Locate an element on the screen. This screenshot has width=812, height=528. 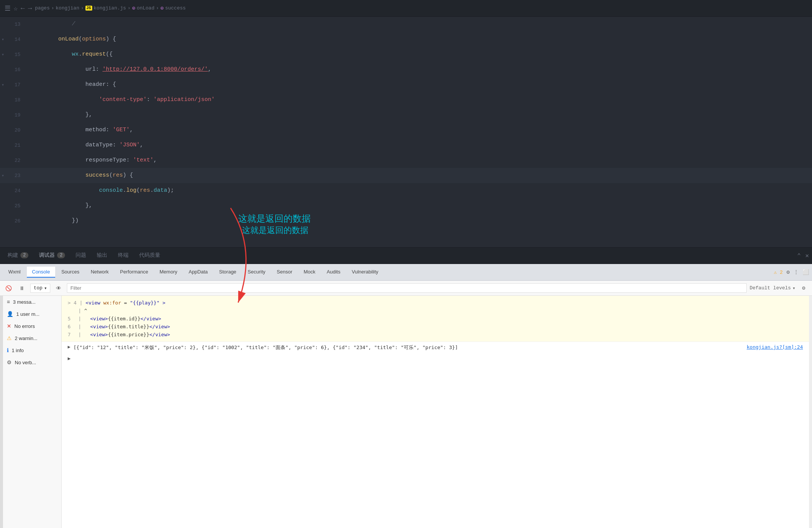
devtools-settings-icon: ⚙ is located at coordinates (788, 272).